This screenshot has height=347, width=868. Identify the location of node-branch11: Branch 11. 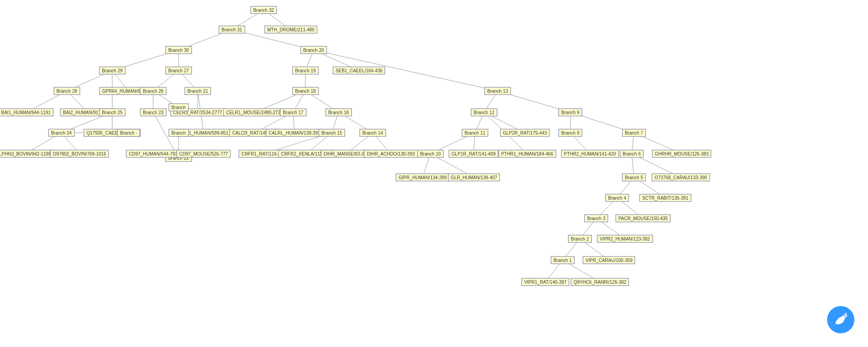
(475, 133).